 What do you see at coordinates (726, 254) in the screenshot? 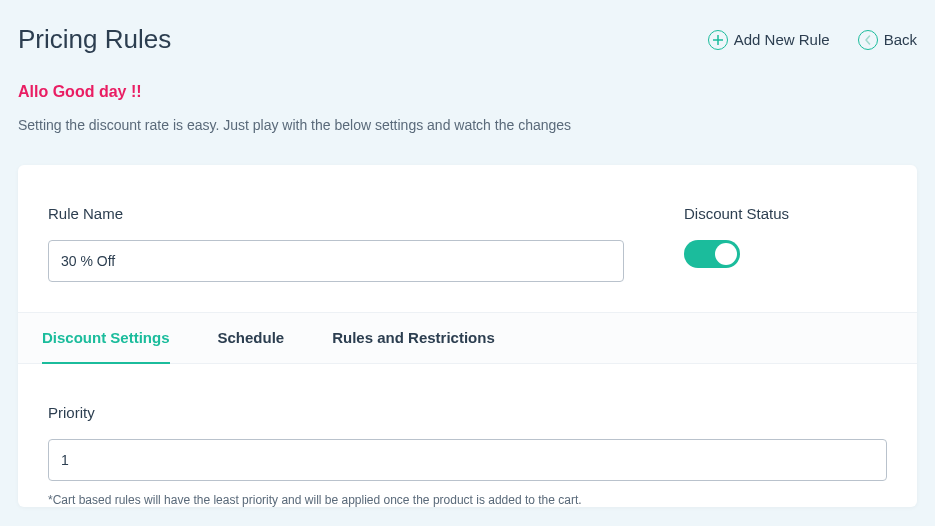
I see `toggle-knob-icon` at bounding box center [726, 254].